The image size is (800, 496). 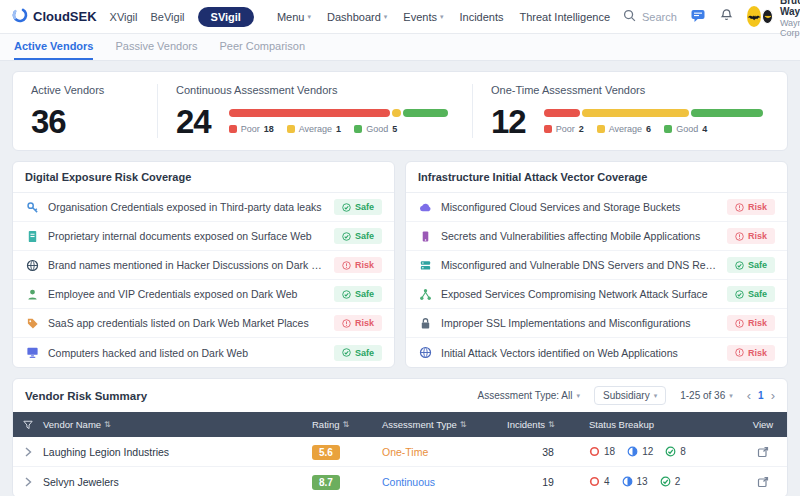 I want to click on poor-count: 2, so click(x=582, y=129).